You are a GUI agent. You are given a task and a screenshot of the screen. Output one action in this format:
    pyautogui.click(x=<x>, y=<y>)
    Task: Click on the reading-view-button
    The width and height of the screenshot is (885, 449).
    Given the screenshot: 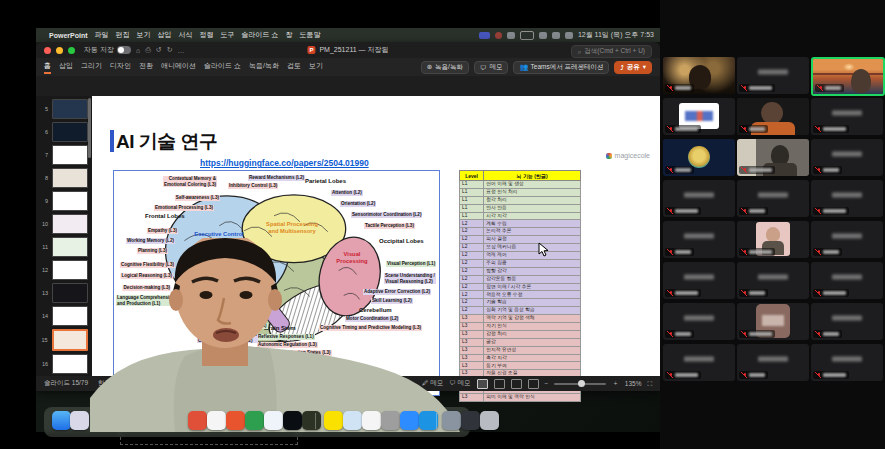 What is the action you would take?
    pyautogui.click(x=516, y=384)
    